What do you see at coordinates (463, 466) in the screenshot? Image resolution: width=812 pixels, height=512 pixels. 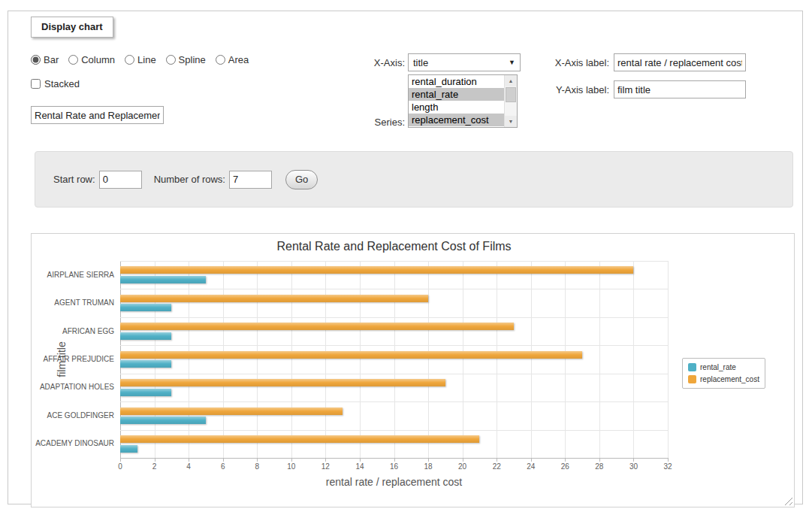 I see `x-tick-label: 20` at bounding box center [463, 466].